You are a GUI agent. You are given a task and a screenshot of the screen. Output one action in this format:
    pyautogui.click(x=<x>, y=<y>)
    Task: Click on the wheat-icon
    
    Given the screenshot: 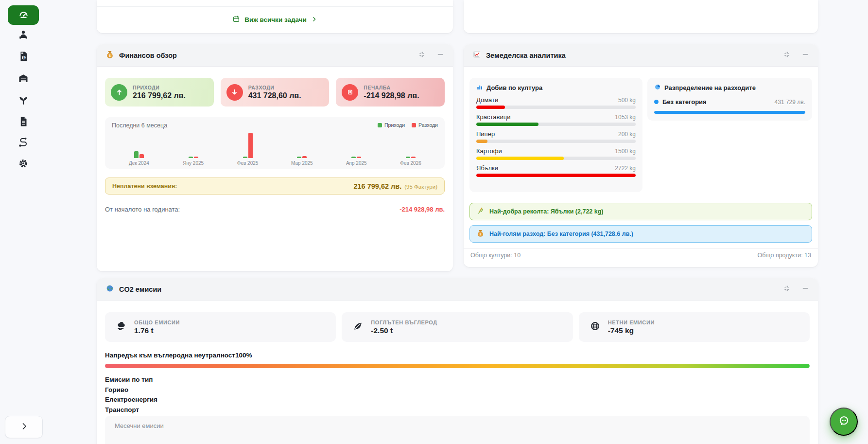 What is the action you would take?
    pyautogui.click(x=480, y=212)
    